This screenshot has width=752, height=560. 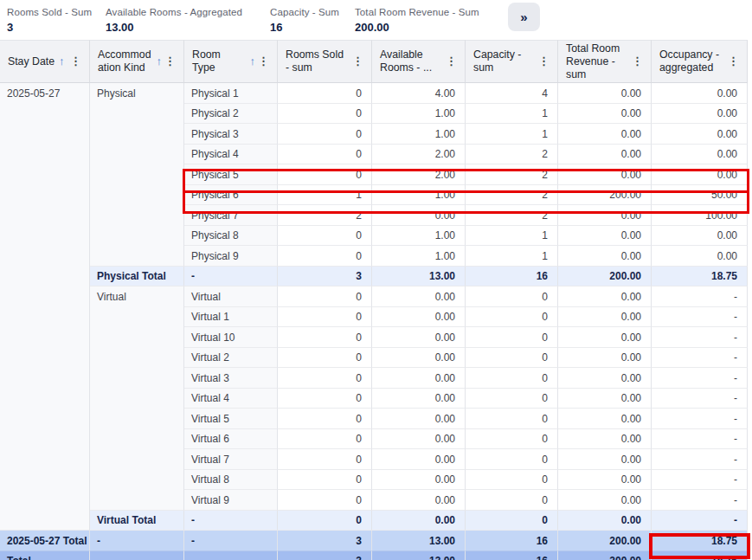 What do you see at coordinates (231, 196) in the screenshot?
I see `room-type-cell: Physical 6` at bounding box center [231, 196].